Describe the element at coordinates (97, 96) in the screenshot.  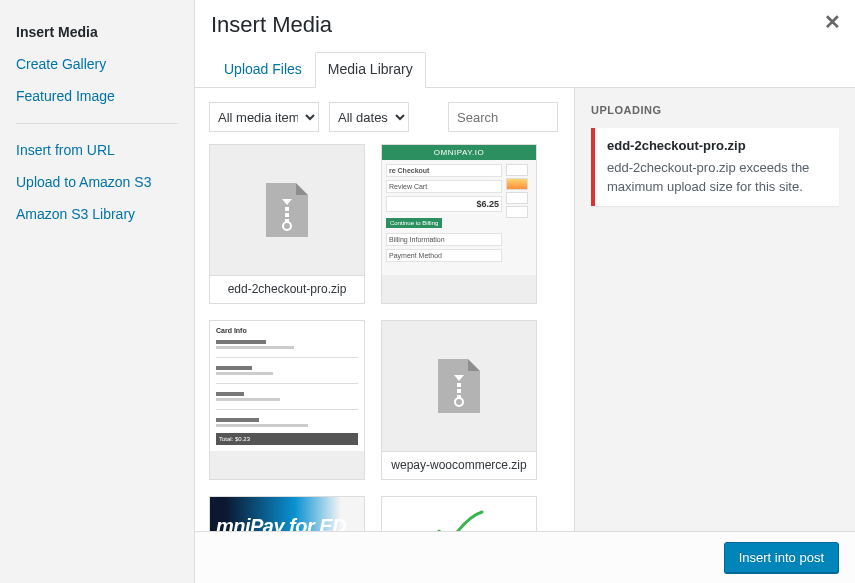
I see `sidebar-item-featured-image: Featured Image` at that location.